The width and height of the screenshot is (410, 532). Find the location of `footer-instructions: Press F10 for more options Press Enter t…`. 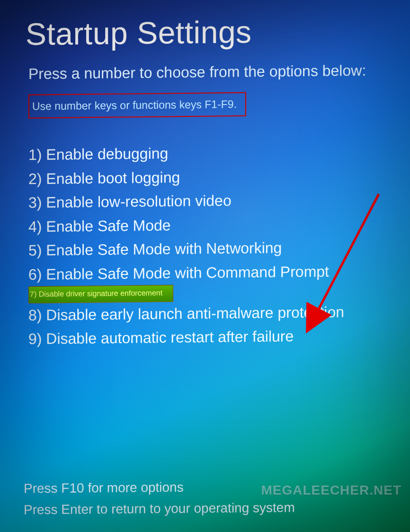

footer-instructions: Press F10 for more options Press Enter t… is located at coordinates (159, 499).